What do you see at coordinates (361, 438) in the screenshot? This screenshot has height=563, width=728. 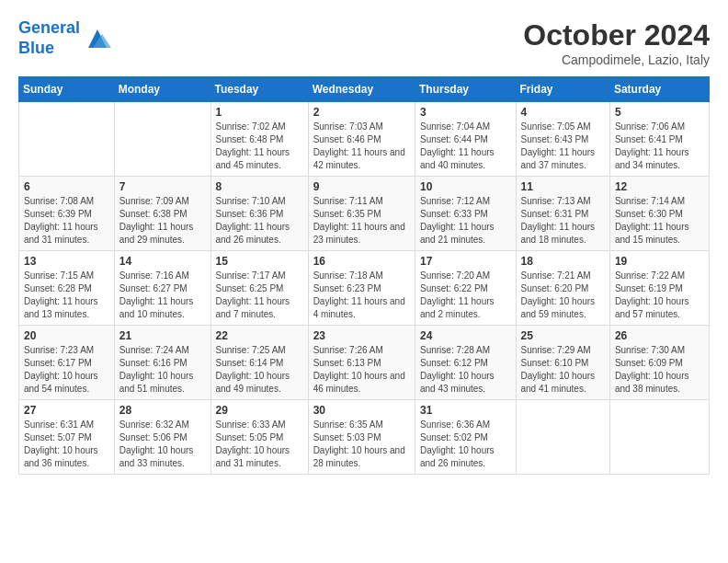 I see `calendar-cell: 30Sunrise: 6:35 AMSunset: 5:03 PMDayligh…` at bounding box center [361, 438].